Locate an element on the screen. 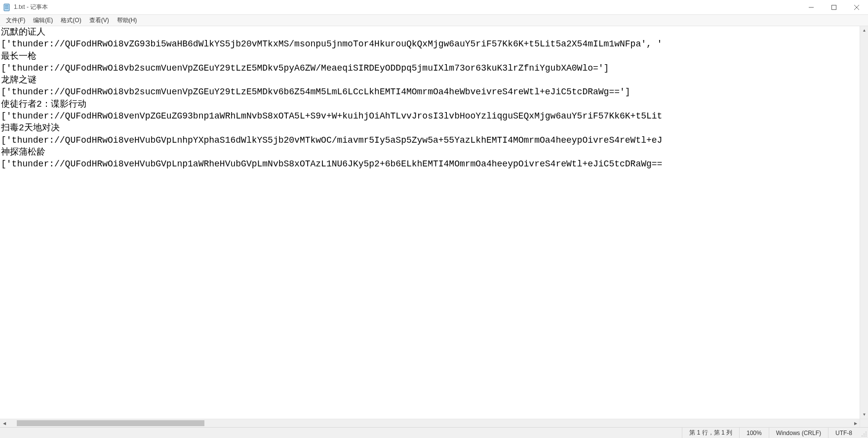  horizontal-scroll-thumb is located at coordinates (111, 423).